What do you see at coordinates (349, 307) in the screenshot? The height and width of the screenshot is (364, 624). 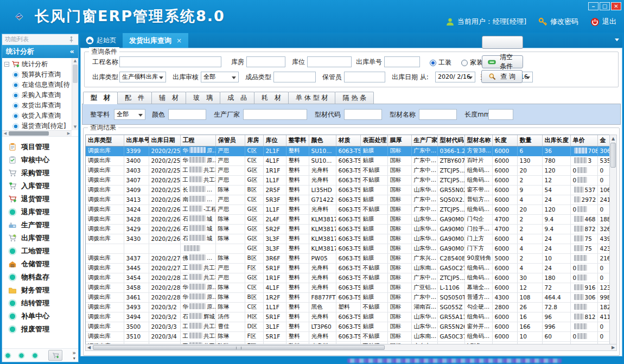 I see `table-row: 调拨出库34932020/3/2华原...陈琳C区1L1F整料黑色塑料不贴膜国标…` at bounding box center [349, 307].